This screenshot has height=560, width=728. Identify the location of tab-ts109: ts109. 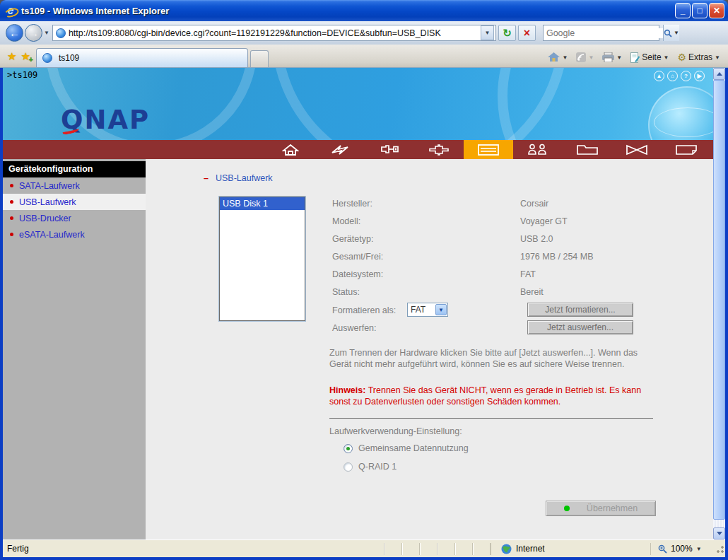
(142, 58).